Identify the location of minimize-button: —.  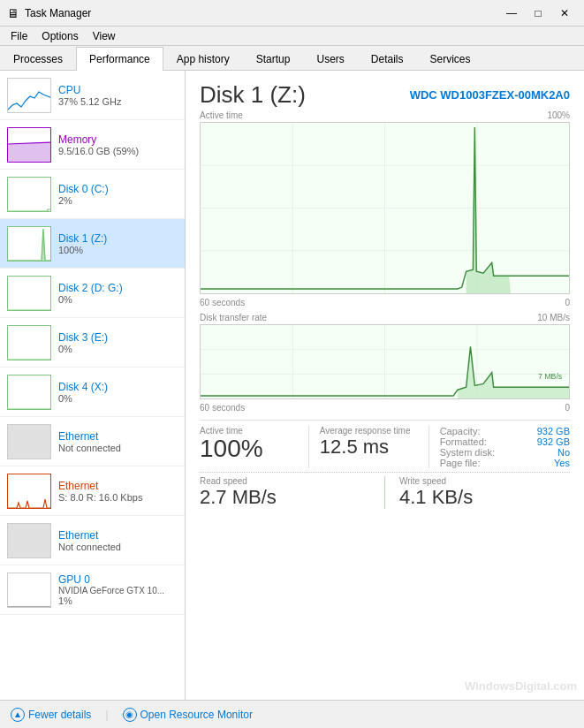
(512, 13).